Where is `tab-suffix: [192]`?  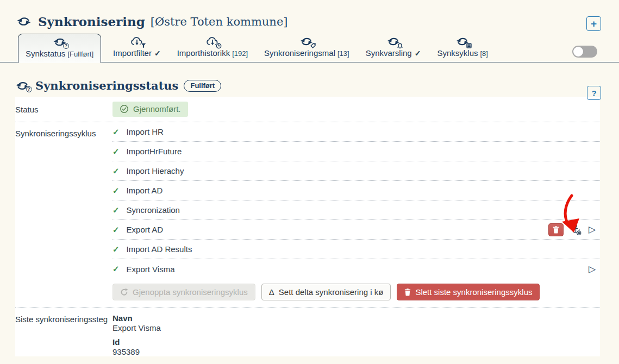 tab-suffix: [192] is located at coordinates (240, 53).